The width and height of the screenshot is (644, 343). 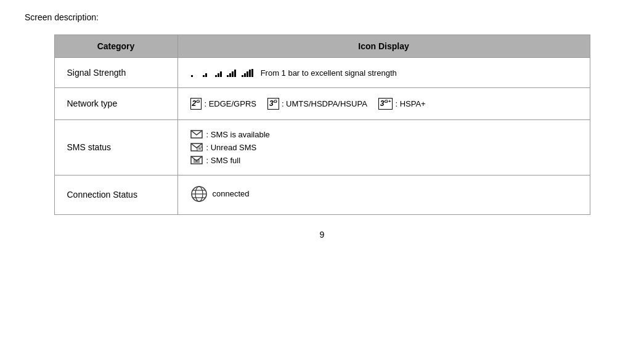 What do you see at coordinates (232, 148) in the screenshot?
I see `sms-unread-label: : Unread SMS` at bounding box center [232, 148].